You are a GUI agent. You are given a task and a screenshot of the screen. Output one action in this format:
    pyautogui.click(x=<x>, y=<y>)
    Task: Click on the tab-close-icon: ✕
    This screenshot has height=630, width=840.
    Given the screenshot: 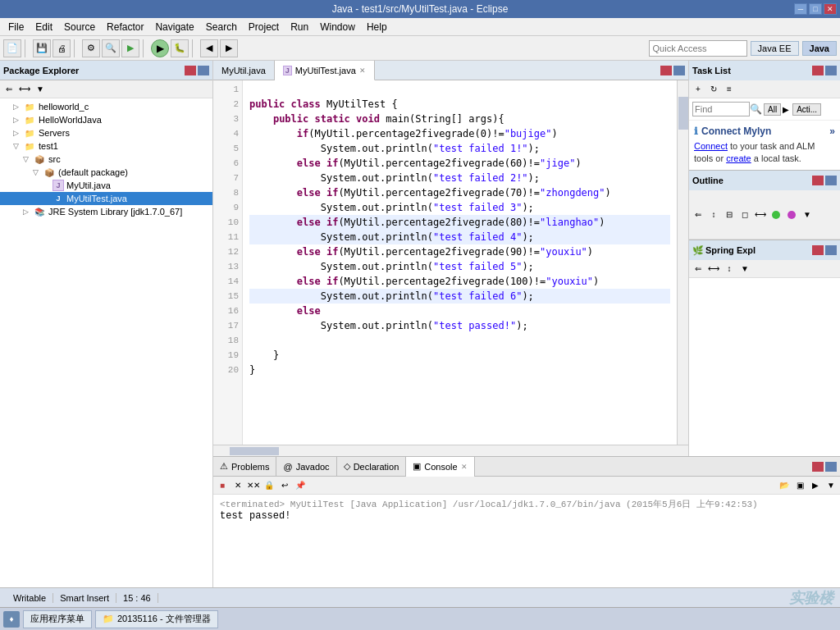 What is the action you would take?
    pyautogui.click(x=363, y=71)
    